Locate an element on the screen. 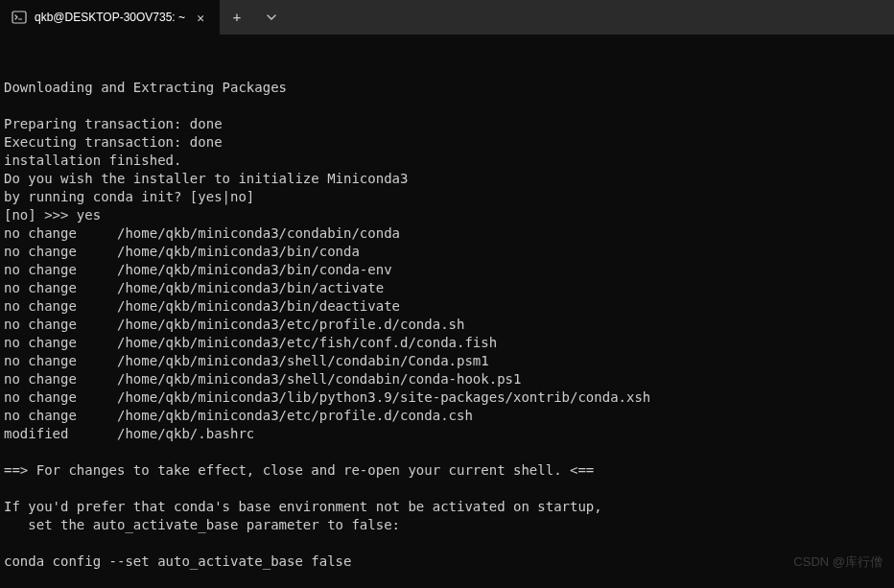 This screenshot has width=894, height=588. close-icon: ✕ is located at coordinates (200, 17).